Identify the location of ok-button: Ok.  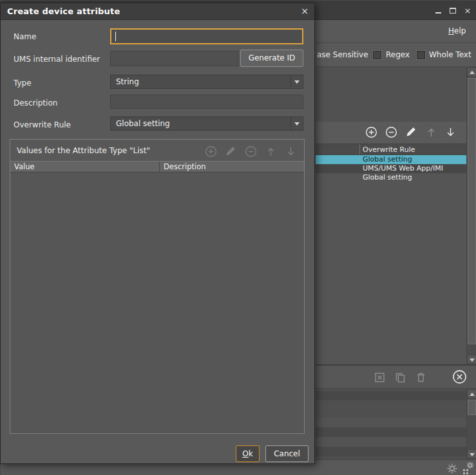
(247, 454).